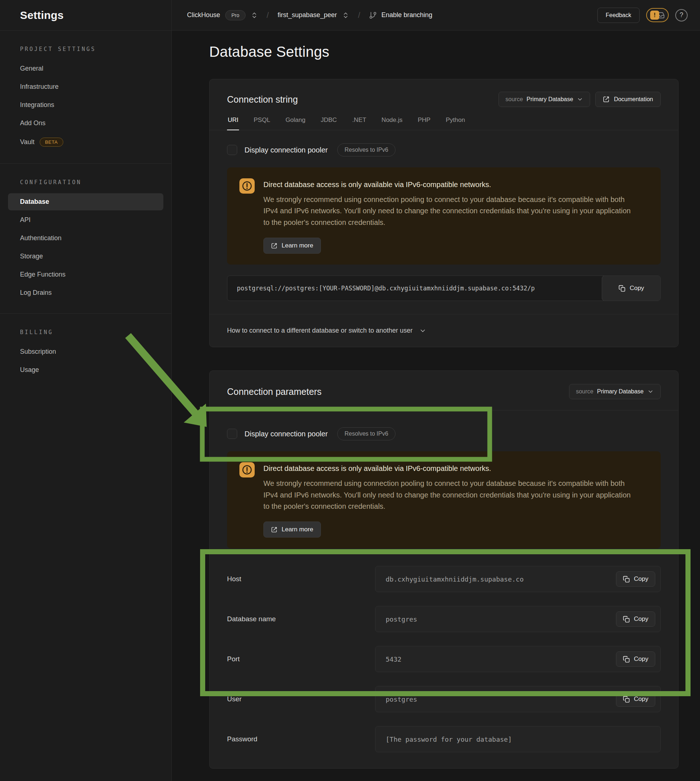 Image resolution: width=700 pixels, height=781 pixels. What do you see at coordinates (86, 123) in the screenshot?
I see `sidebar-item-add-ons: Add Ons` at bounding box center [86, 123].